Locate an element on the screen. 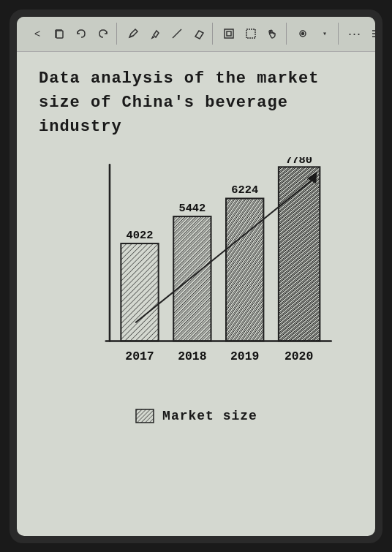 Image resolution: width=392 pixels, height=552 pixels. record-btn is located at coordinates (303, 34).